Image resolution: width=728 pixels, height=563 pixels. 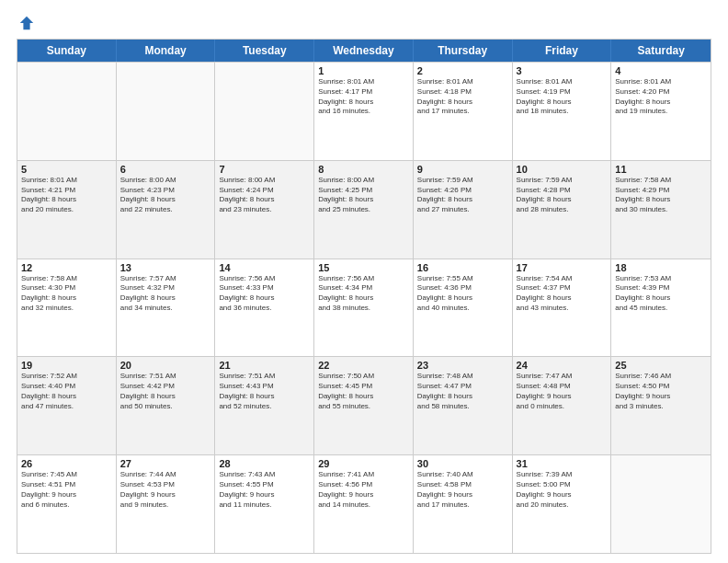 What do you see at coordinates (563, 308) in the screenshot?
I see `calendar-cell-17: 17Sunrise: 7:54 AM Sunset: 4:37 PM Dayli…` at bounding box center [563, 308].